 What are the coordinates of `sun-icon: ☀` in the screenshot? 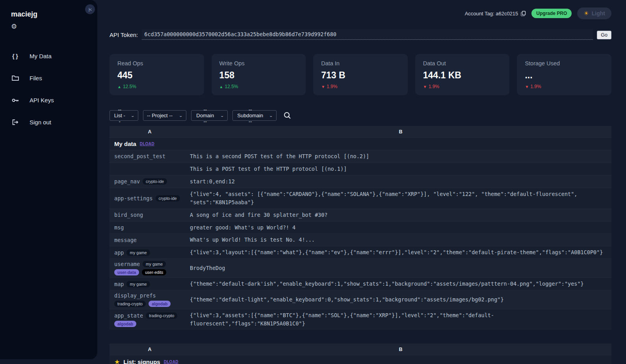 It's located at (586, 13).